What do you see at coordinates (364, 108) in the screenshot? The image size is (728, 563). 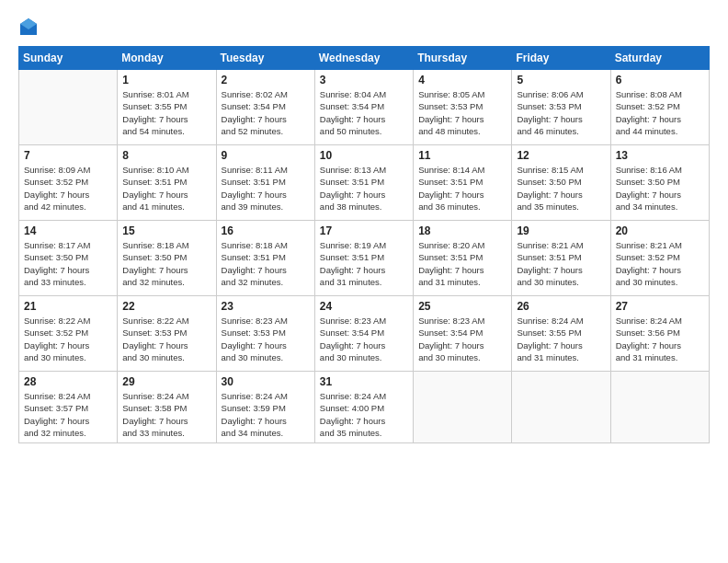 I see `calendar-cell: 3Sunrise: 8:04 AMSunset: 3:54 PMDaylight…` at bounding box center [364, 108].